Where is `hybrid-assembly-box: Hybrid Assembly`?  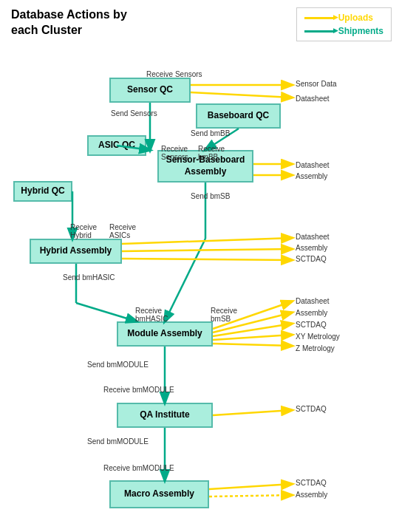 hybrid-assembly-box: Hybrid Assembly is located at coordinates (75, 251).